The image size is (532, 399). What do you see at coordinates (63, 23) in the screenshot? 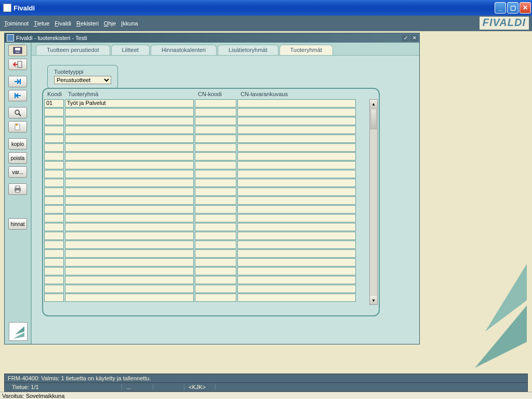
I see `menu-fivaldi: Fivaldi` at bounding box center [63, 23].